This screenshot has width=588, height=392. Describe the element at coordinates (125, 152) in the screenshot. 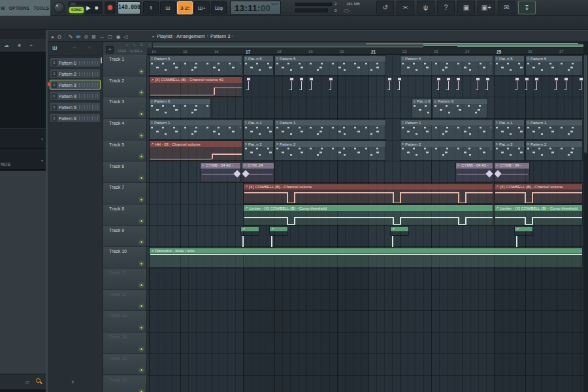

I see `track-header-track-5: Track 5...` at that location.